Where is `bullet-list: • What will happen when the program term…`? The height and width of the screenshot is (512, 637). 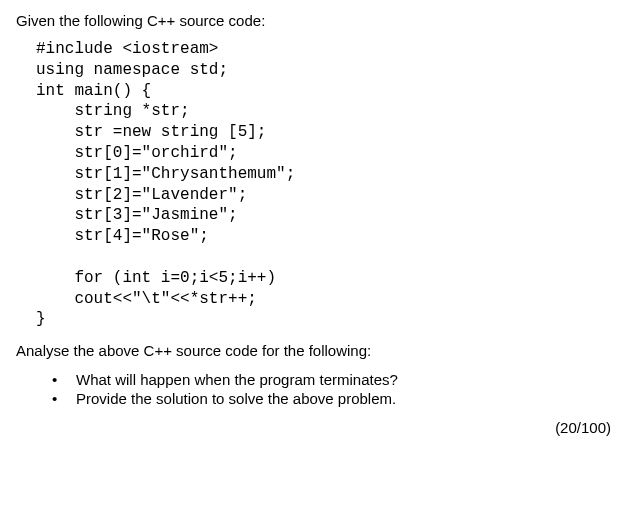
bullet-list: • What will happen when the program term… is located at coordinates (334, 389).